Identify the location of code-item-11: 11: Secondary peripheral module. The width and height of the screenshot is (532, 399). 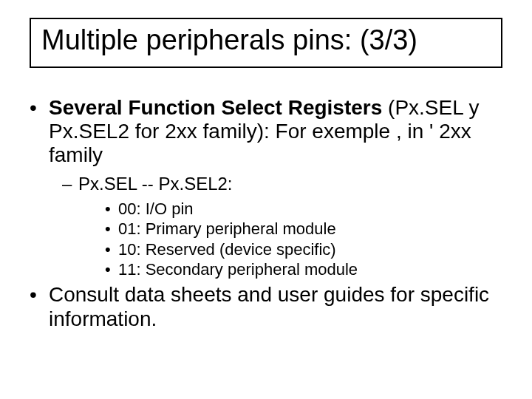
(304, 269).